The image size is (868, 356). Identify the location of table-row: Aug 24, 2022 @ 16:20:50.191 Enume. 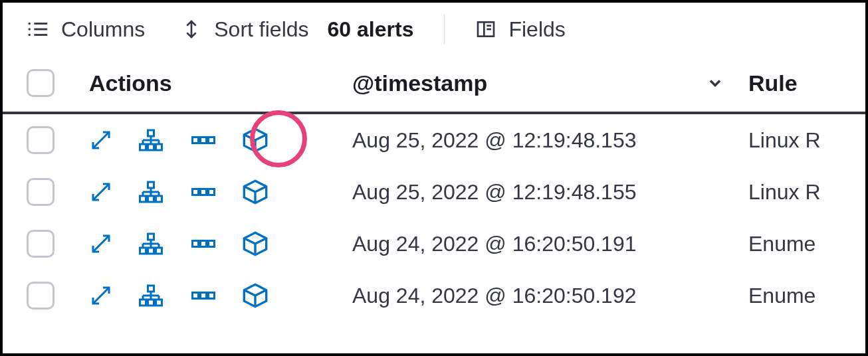
(434, 244).